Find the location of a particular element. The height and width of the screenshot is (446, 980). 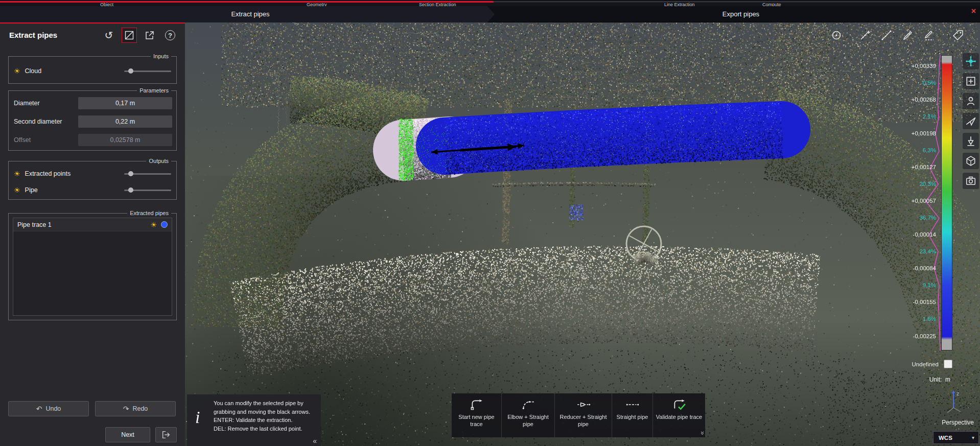

redo-icon: ↷ is located at coordinates (126, 409).